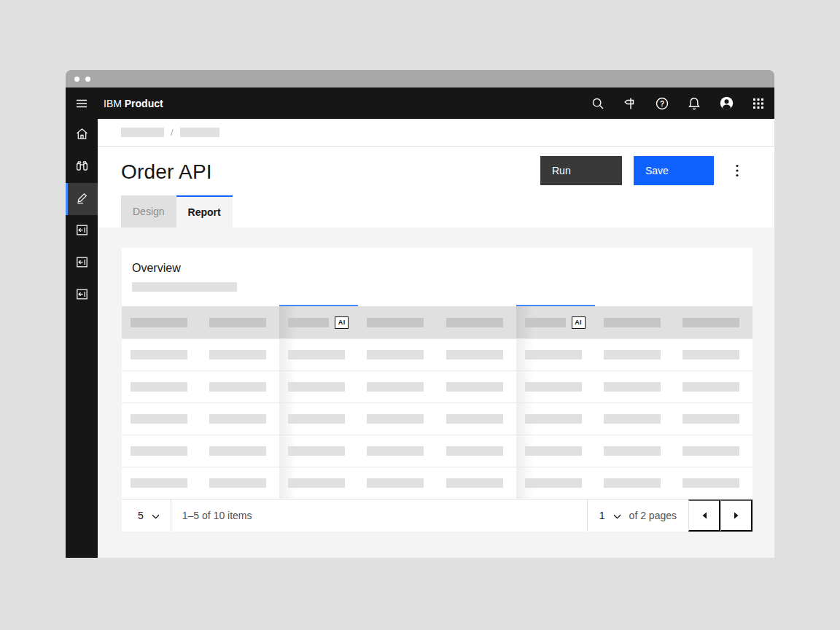  What do you see at coordinates (630, 104) in the screenshot?
I see `milepost-icon` at bounding box center [630, 104].